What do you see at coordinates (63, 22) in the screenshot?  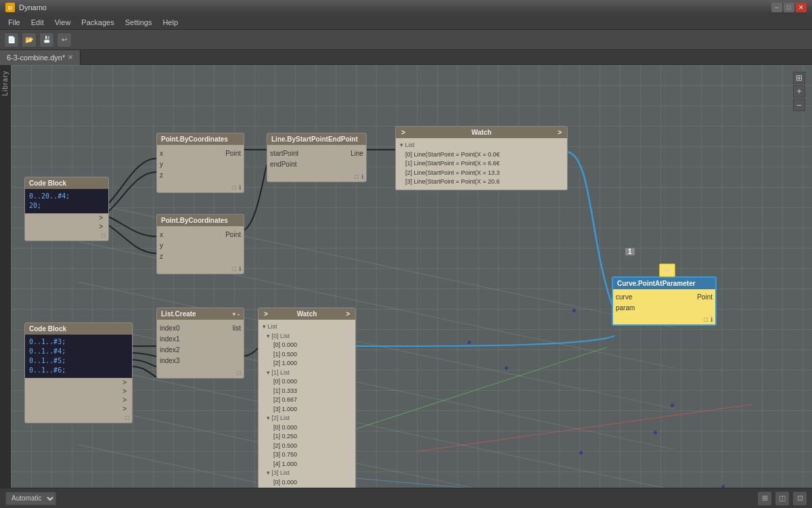 I see `menu-view: View` at bounding box center [63, 22].